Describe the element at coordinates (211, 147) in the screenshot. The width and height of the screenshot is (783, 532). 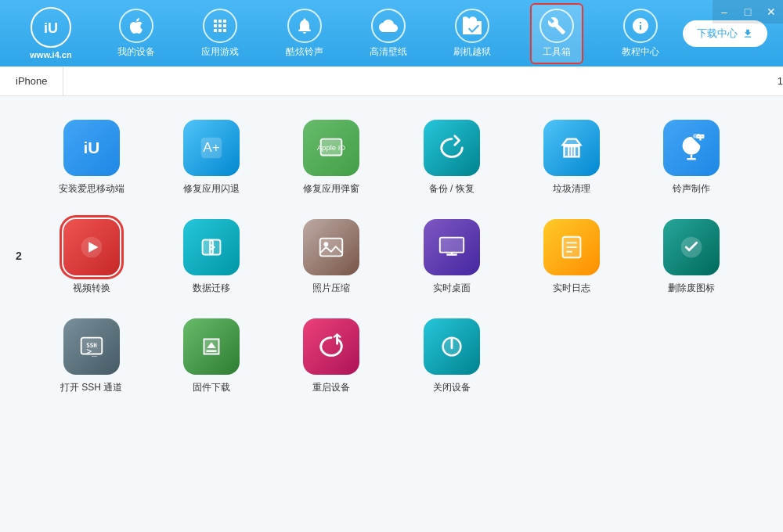
I see `svg-text: A+` at that location.